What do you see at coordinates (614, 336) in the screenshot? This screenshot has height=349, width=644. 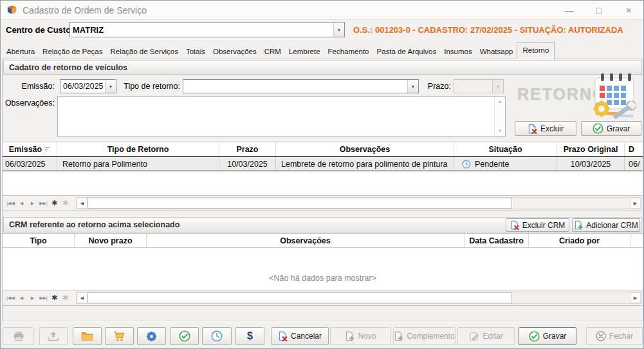 I see `fechar-button: Fechar` at bounding box center [614, 336].